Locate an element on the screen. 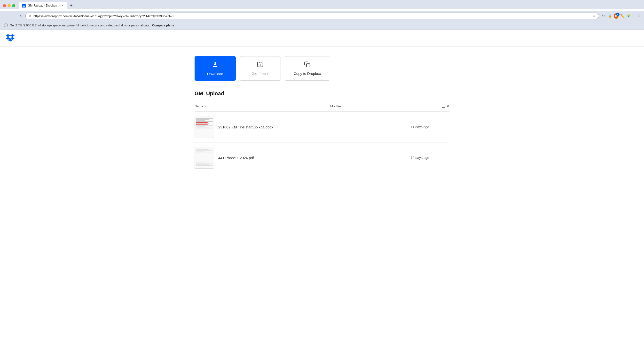 This screenshot has width=644, height=346. close-window-button is located at coordinates (4, 6).